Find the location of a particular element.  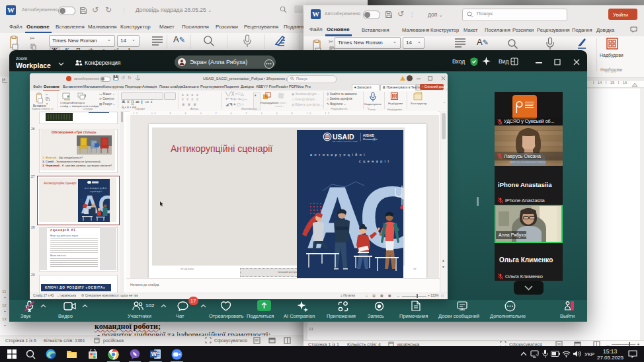

svg-text: ВзаємоДія is located at coordinates (370, 139).